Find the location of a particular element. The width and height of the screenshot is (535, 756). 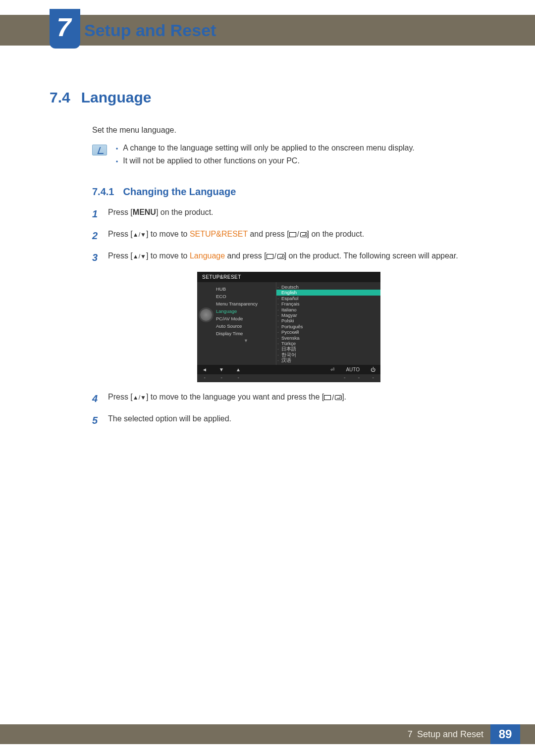

step: 3 Press [▲/▼] to move to Language and pr… is located at coordinates (289, 257).